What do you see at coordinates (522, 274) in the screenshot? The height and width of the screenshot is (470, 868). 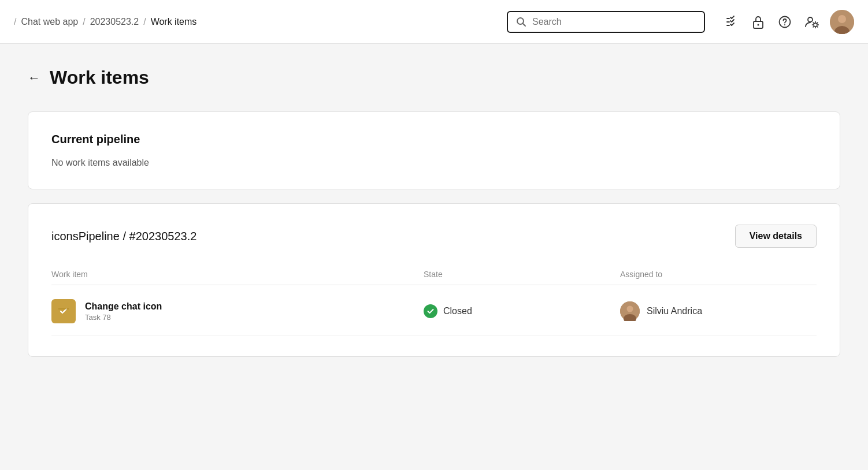 I see `col-header-state: State` at bounding box center [522, 274].